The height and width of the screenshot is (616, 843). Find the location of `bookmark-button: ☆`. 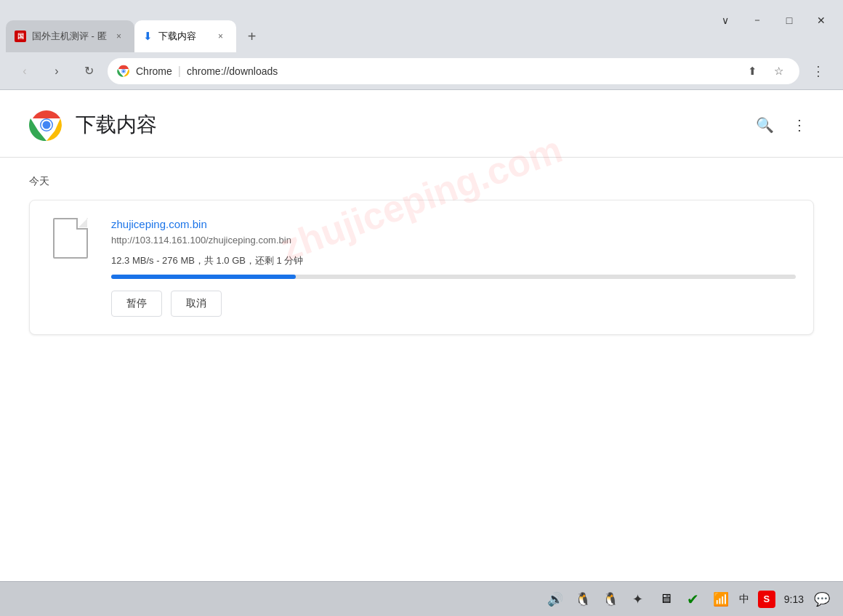

bookmark-button: ☆ is located at coordinates (778, 71).